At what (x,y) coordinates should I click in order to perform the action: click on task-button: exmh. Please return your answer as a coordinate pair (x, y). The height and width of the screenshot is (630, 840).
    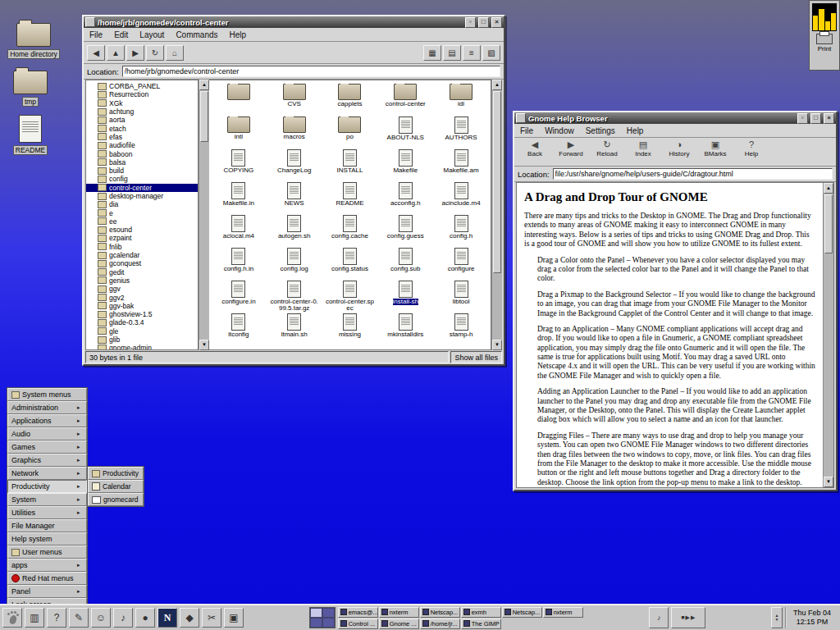
    Looking at the image, I should click on (481, 612).